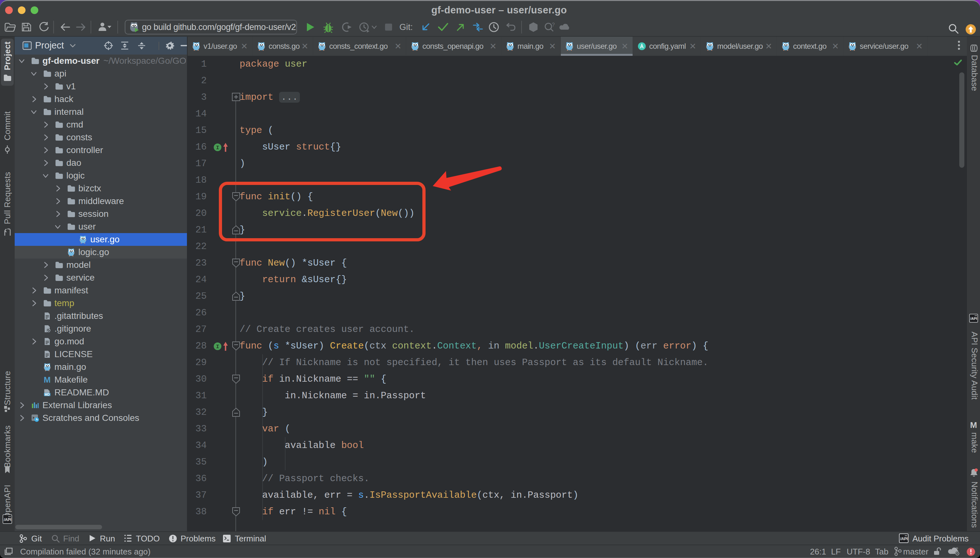  What do you see at coordinates (47, 380) in the screenshot?
I see `svg-text: M` at bounding box center [47, 380].